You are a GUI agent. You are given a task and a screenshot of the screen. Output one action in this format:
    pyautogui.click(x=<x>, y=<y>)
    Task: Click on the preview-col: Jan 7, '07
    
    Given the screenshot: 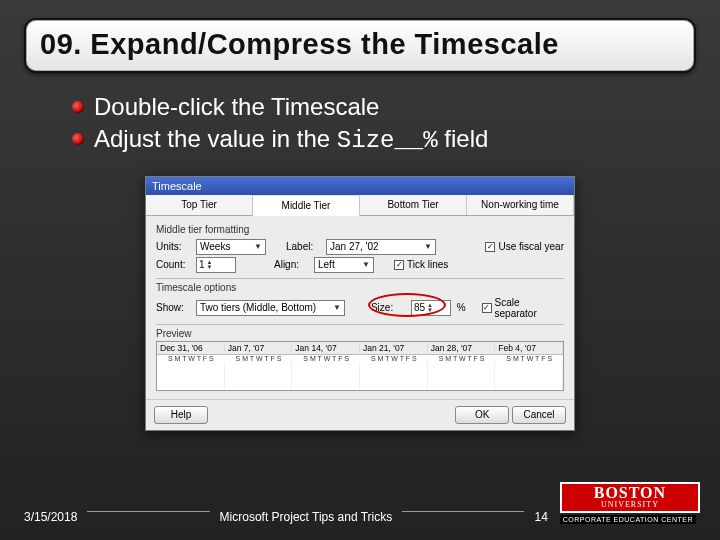 What is the action you would take?
    pyautogui.click(x=259, y=348)
    